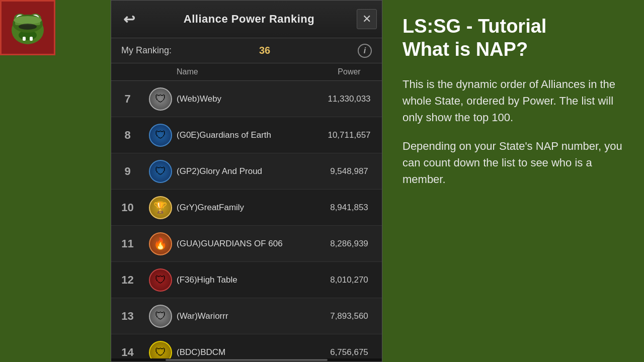 Image resolution: width=644 pixels, height=362 pixels. What do you see at coordinates (160, 208) in the screenshot?
I see `alliance-icon: 🏆` at bounding box center [160, 208].